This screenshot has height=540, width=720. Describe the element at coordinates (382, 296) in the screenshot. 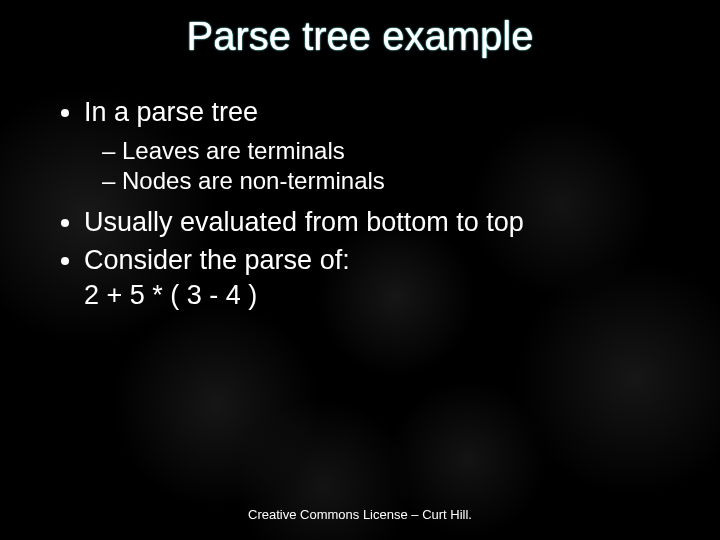

I see `bullet-3-expression: 2 + 5 * ( 3 - 4 )` at that location.